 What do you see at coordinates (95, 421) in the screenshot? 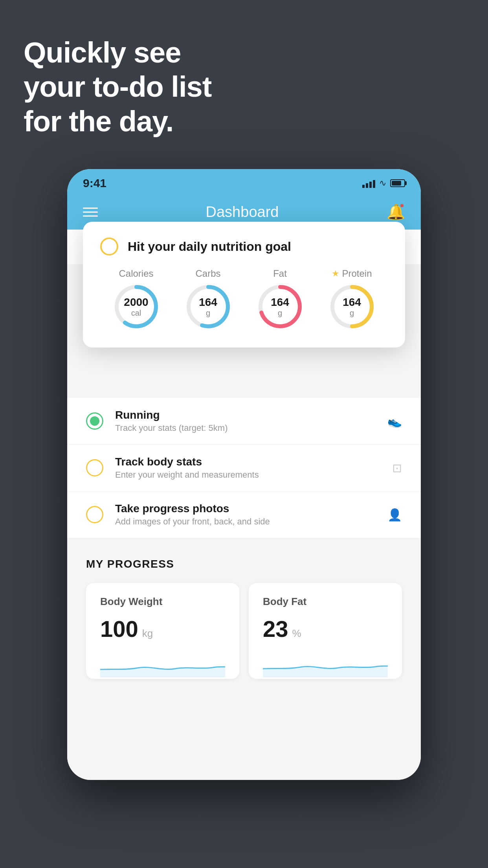
I see `running-check-circle` at bounding box center [95, 421].